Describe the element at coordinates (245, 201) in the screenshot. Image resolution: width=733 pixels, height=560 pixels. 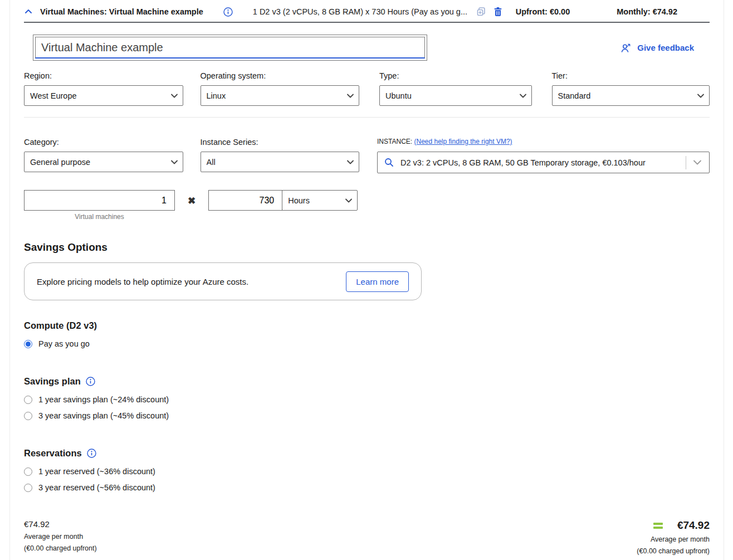
I see `hours-input` at that location.